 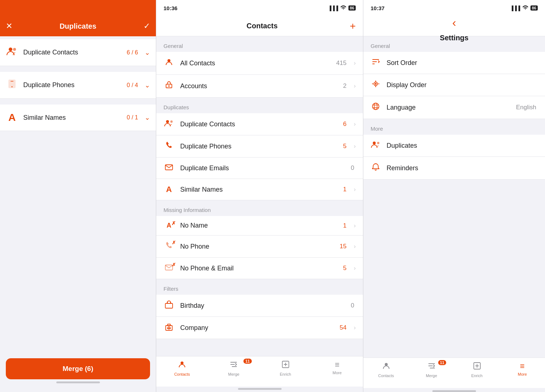 What do you see at coordinates (259, 269) in the screenshot?
I see `list-item: ✗ No Phone & Email 5 ›` at bounding box center [259, 269].